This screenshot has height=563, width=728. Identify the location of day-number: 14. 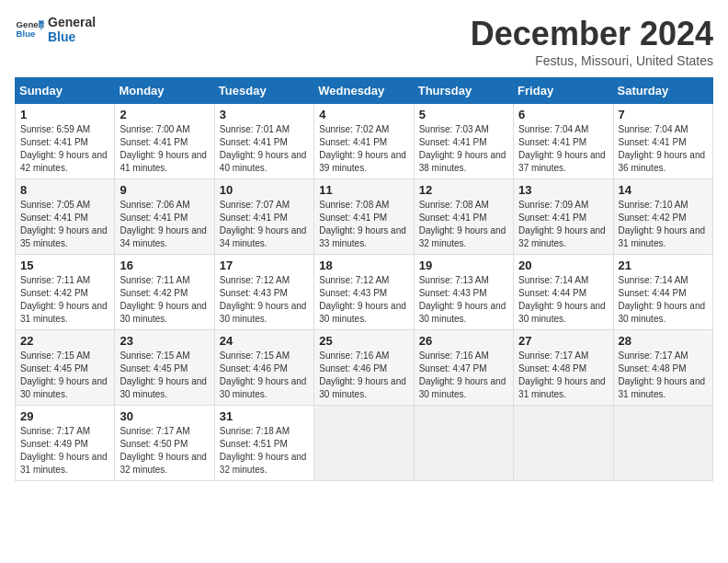
(664, 190).